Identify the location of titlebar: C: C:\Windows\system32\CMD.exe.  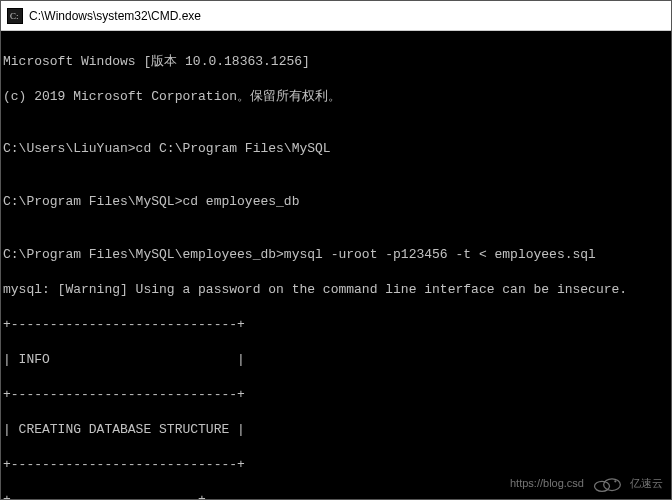
(336, 16).